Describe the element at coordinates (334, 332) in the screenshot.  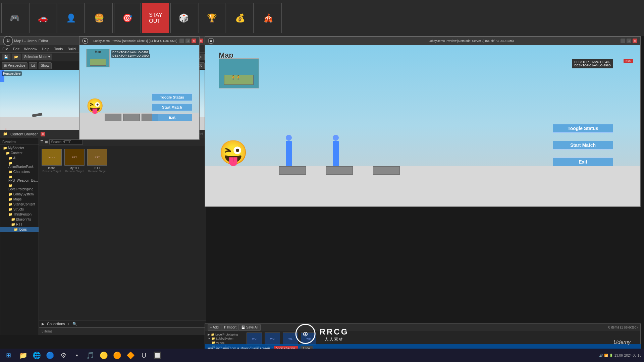
I see `logo-brand: RRCG` at that location.